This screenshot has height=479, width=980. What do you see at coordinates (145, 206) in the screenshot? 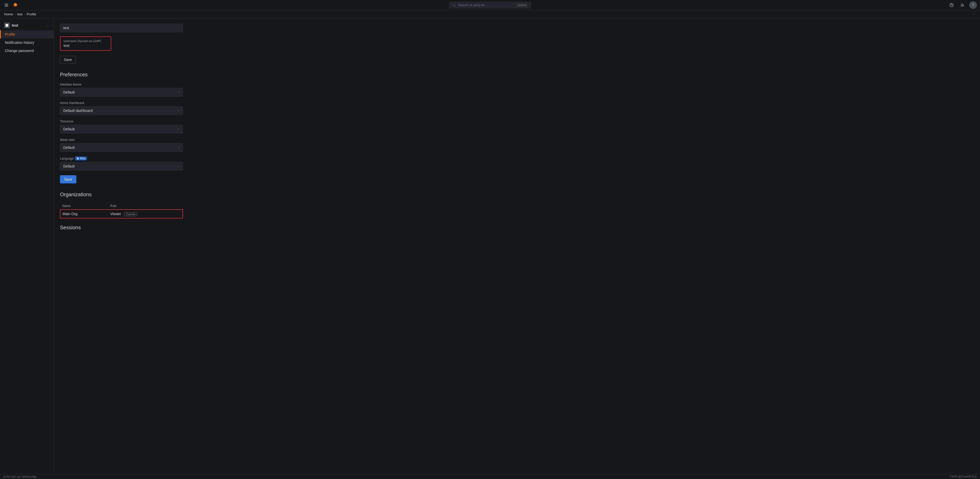
I see `org-col-role: Role` at bounding box center [145, 206].